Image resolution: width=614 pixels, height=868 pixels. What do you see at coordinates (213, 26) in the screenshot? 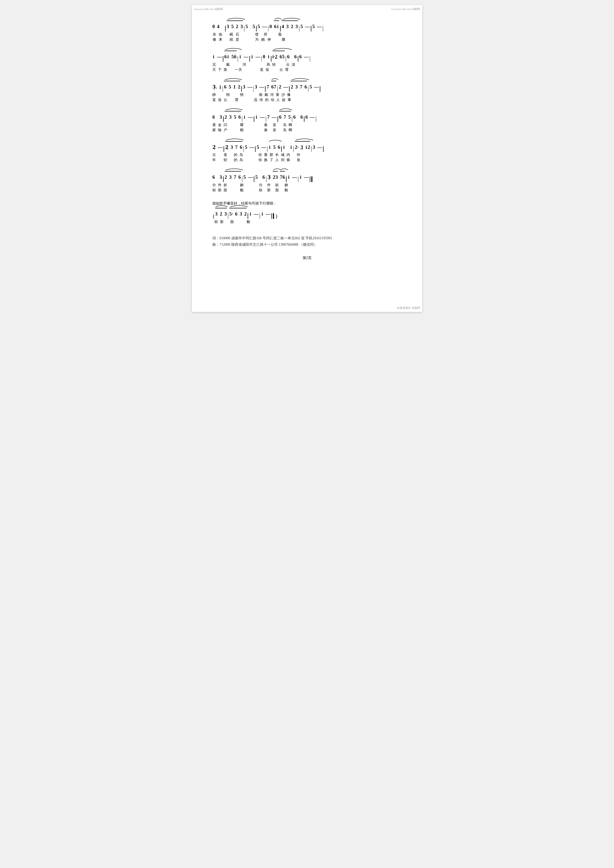
I see `note-0: 0` at bounding box center [213, 26].